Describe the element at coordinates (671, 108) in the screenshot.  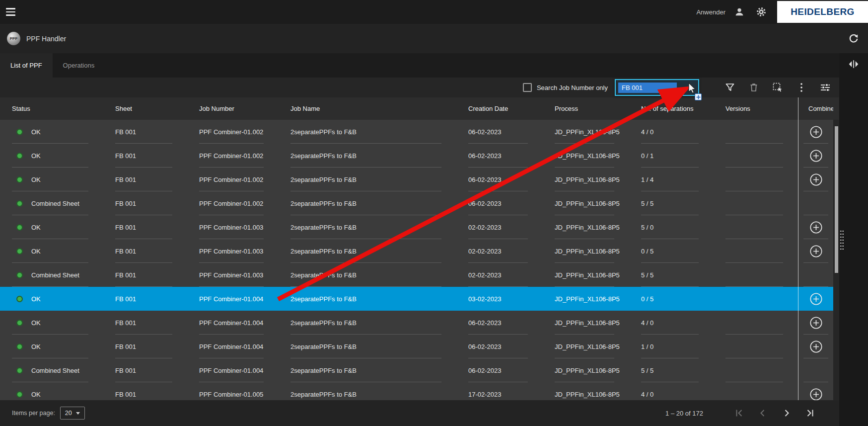
I see `column-header-separations: No. of separations` at that location.